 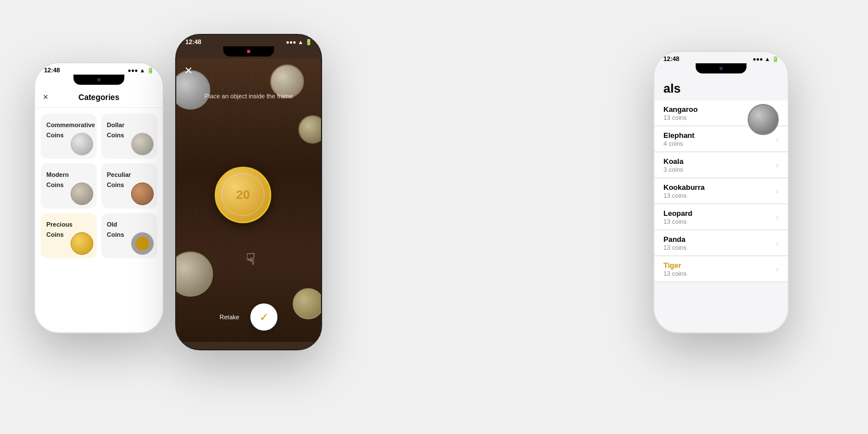 What do you see at coordinates (115, 130) in the screenshot?
I see `category-dollar-label: DollarCoins` at bounding box center [115, 130].